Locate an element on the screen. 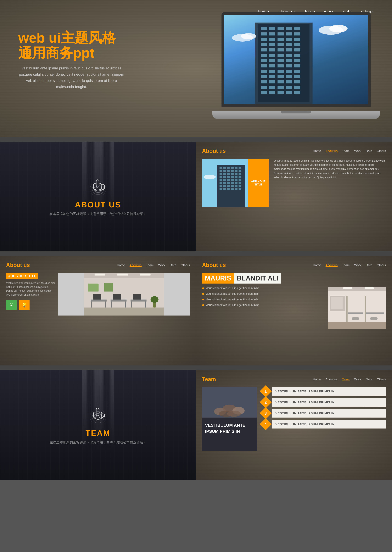 The width and height of the screenshot is (392, 552). about2-body: Vestibulum ante ipsum primis in faucibus… is located at coordinates (30, 289).